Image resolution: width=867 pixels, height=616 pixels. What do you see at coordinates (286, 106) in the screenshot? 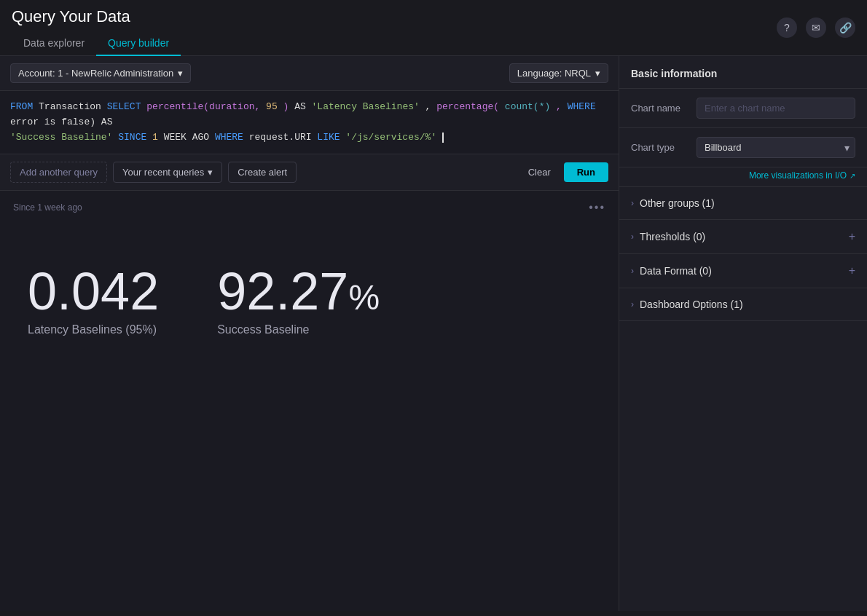
I see `query-fn1-close: )` at bounding box center [286, 106].